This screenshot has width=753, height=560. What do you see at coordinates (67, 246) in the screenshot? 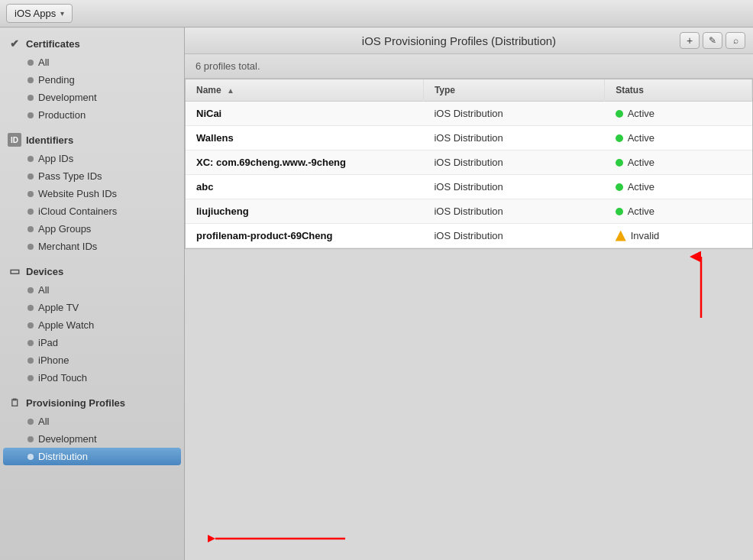
I see `merchant-ids-label: Merchant IDs` at bounding box center [67, 246].